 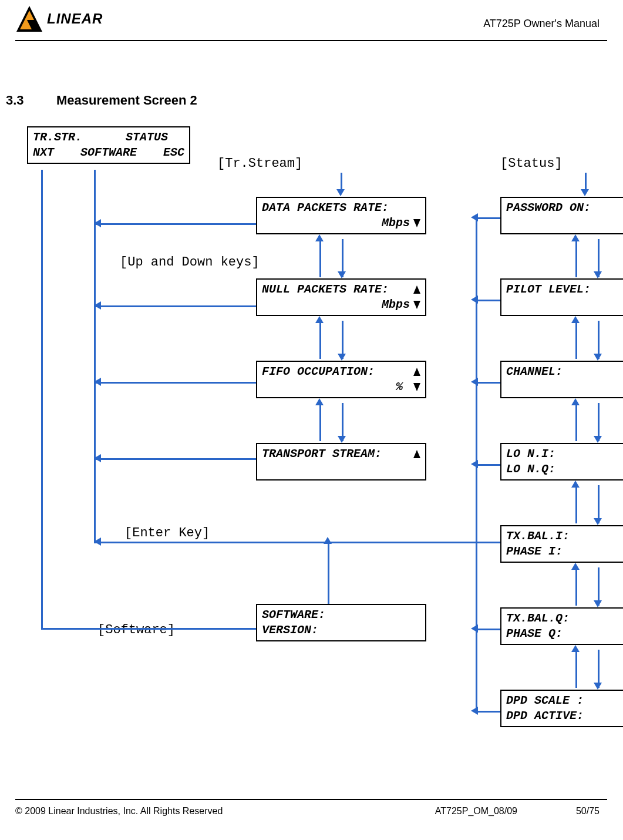 What do you see at coordinates (60, 19) in the screenshot?
I see `brand-logo: LINEAR` at bounding box center [60, 19].